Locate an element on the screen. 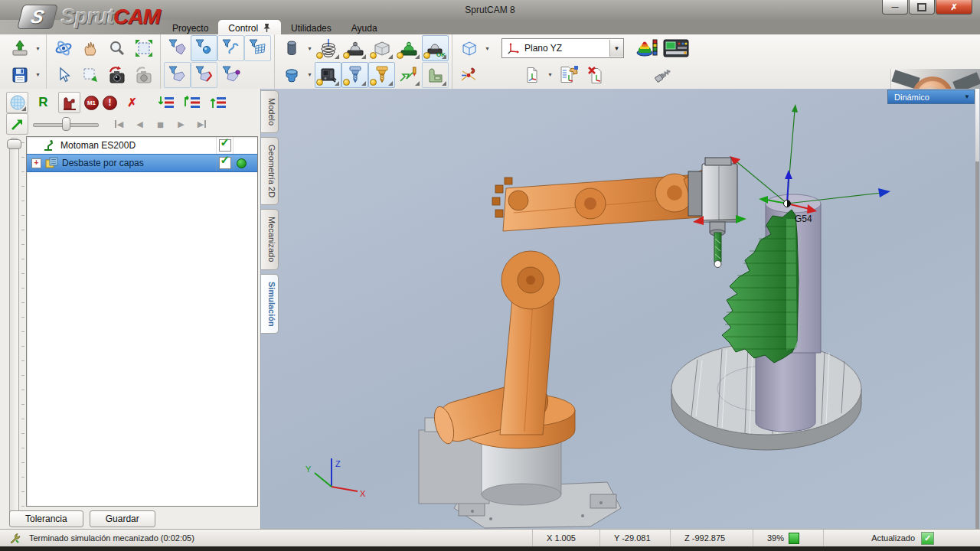 The width and height of the screenshot is (980, 551). menu-proyecto: Proyecto is located at coordinates (190, 28).